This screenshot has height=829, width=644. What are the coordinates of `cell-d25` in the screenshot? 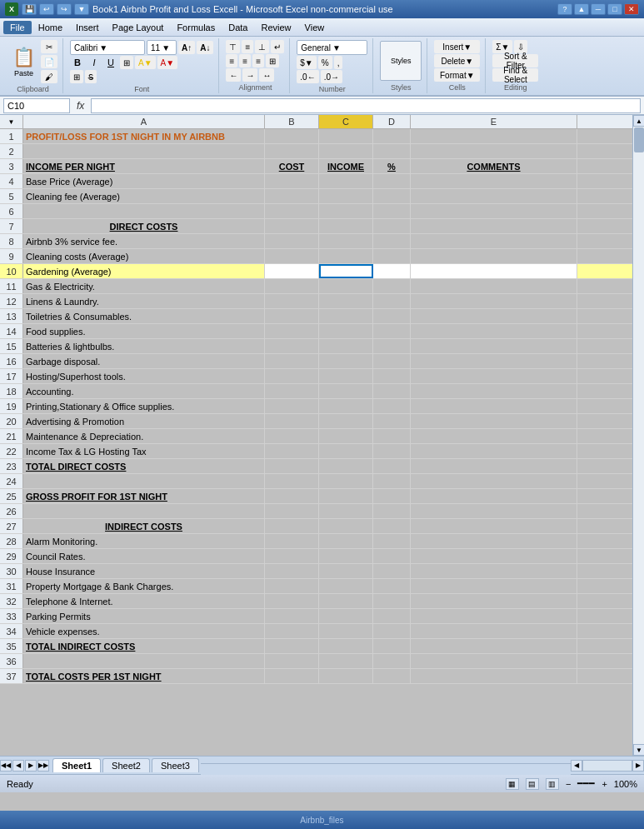 It's located at (392, 497).